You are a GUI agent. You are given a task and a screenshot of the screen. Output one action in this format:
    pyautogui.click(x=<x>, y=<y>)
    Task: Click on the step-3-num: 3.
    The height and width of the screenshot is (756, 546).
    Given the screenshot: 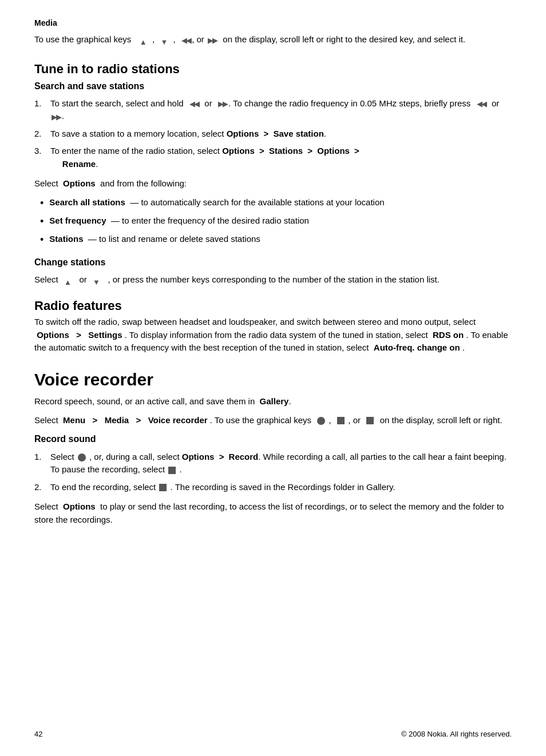 What is the action you would take?
    pyautogui.click(x=42, y=151)
    